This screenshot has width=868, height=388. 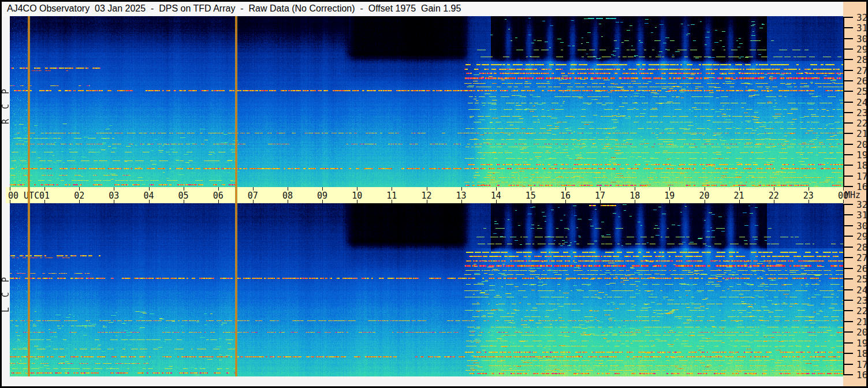 What do you see at coordinates (253, 196) in the screenshot?
I see `hour-label: 07` at bounding box center [253, 196].